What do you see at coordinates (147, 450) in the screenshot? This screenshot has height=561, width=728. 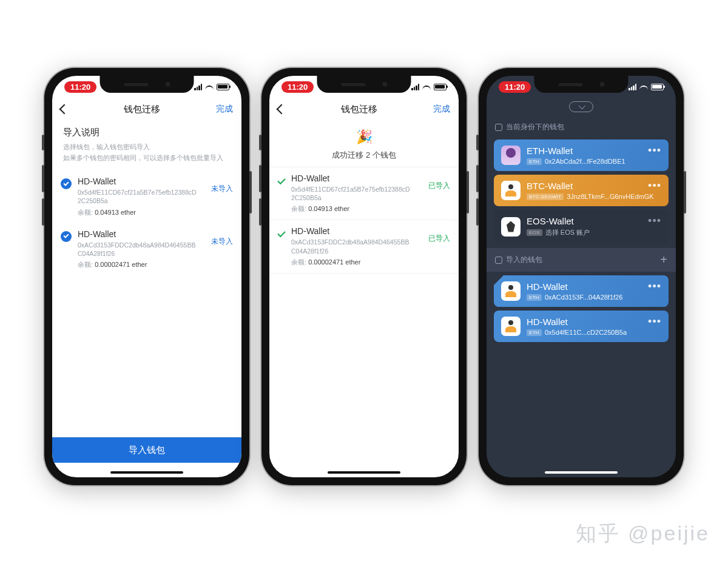 I see `import-wallet-button: 导入钱包` at bounding box center [147, 450].